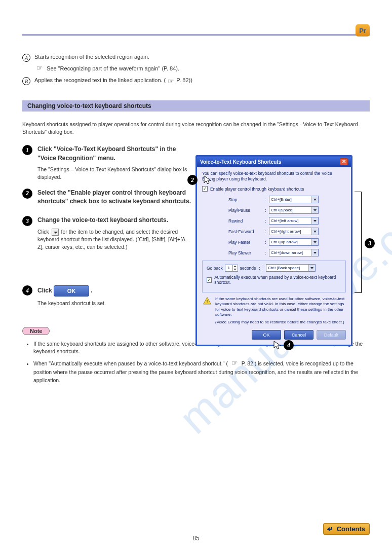  I want to click on marker-a-icon: A, so click(26, 58).